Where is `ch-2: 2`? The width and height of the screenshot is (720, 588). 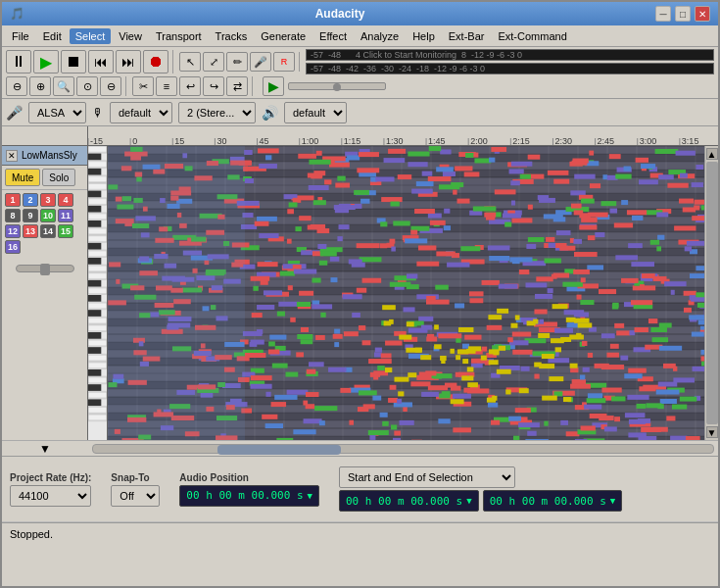 ch-2: 2 is located at coordinates (30, 200).